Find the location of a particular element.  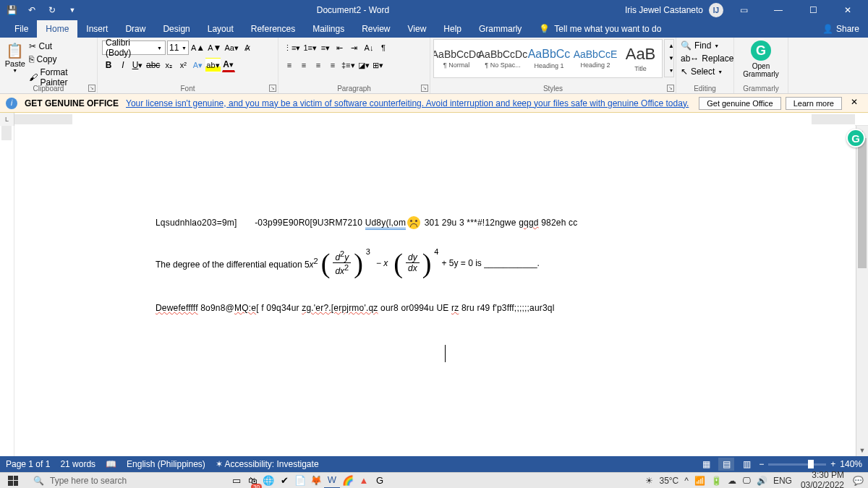

select-button: ↖Select▼ is located at coordinates (705, 72).